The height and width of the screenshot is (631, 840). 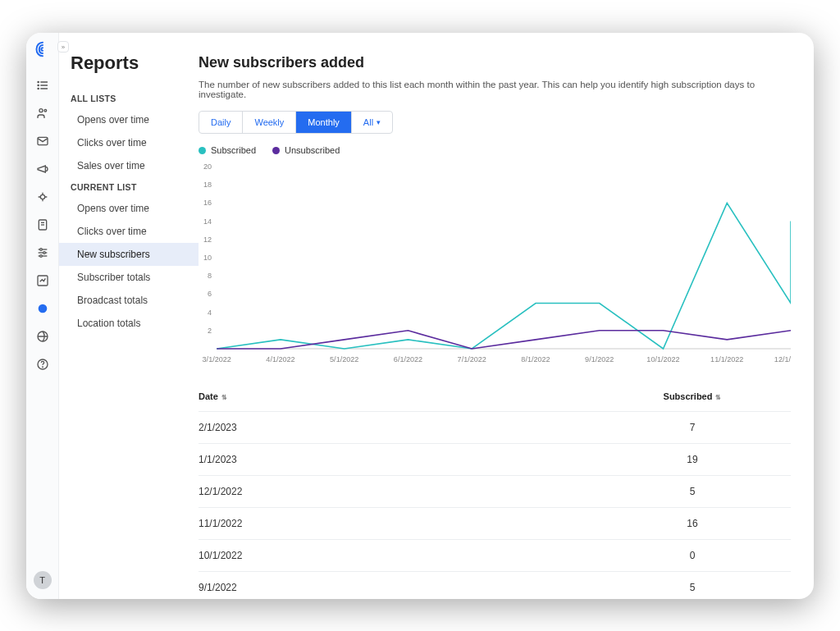 I want to click on table-row: 11/1/202216, so click(x=495, y=524).